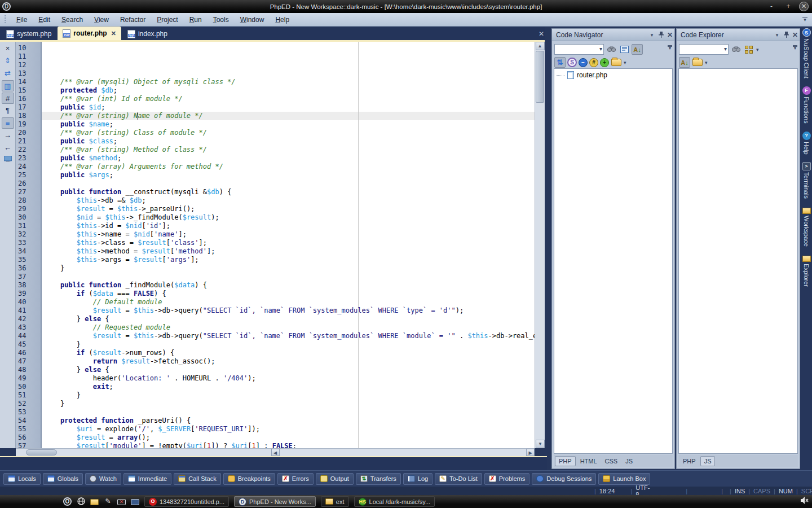 Image resolution: width=812 pixels, height=508 pixels. What do you see at coordinates (148, 34) in the screenshot?
I see `tab-index.php: index.php` at bounding box center [148, 34].